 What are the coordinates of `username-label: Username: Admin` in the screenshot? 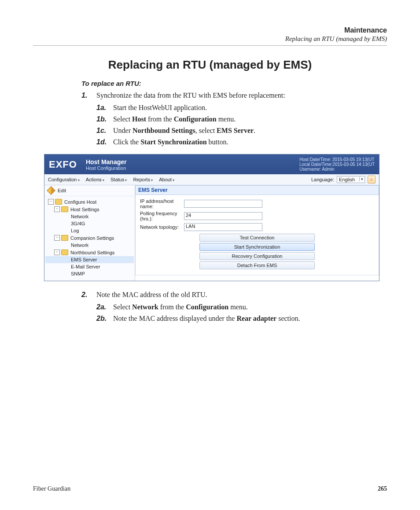 It's located at (337, 169).